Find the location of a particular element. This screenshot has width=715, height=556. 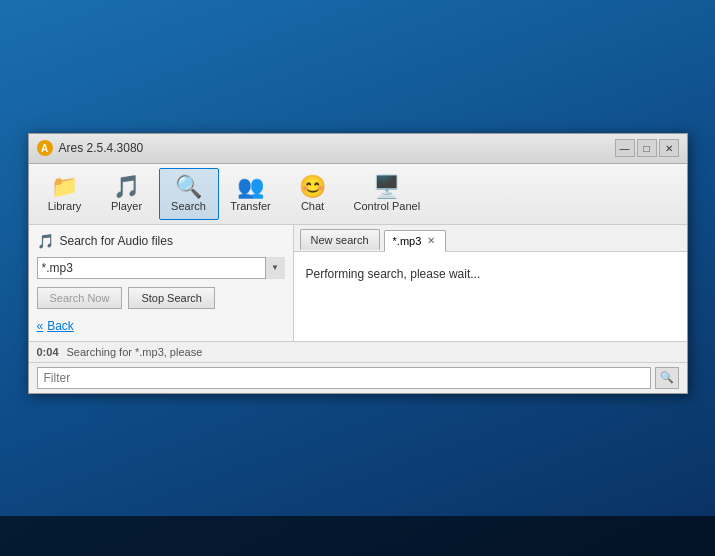

chat-icon: 😊 is located at coordinates (312, 187).